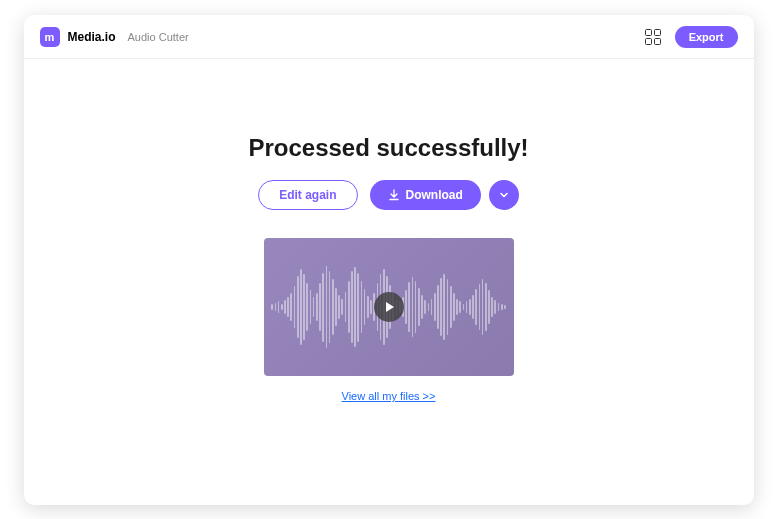  What do you see at coordinates (504, 195) in the screenshot?
I see `download-options-button` at bounding box center [504, 195].